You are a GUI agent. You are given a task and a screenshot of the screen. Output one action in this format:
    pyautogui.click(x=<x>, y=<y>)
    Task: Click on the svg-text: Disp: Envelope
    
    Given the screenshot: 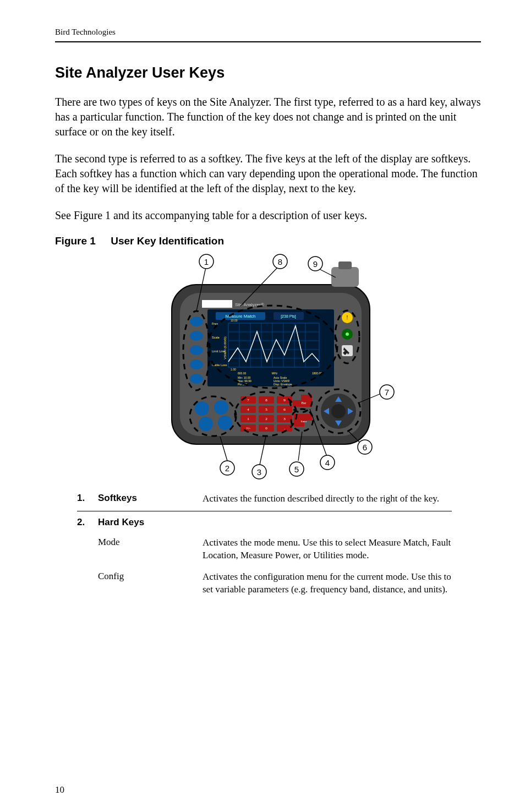 What is the action you would take?
    pyautogui.click(x=283, y=384)
    